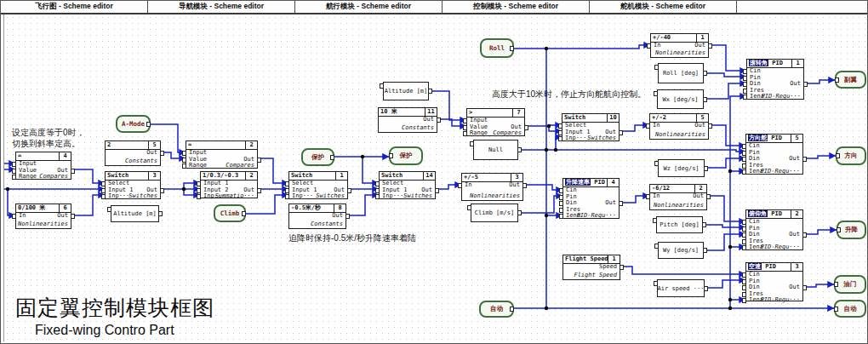  Describe the element at coordinates (850, 284) in the screenshot. I see `block-throttle-out: 油门` at that location.